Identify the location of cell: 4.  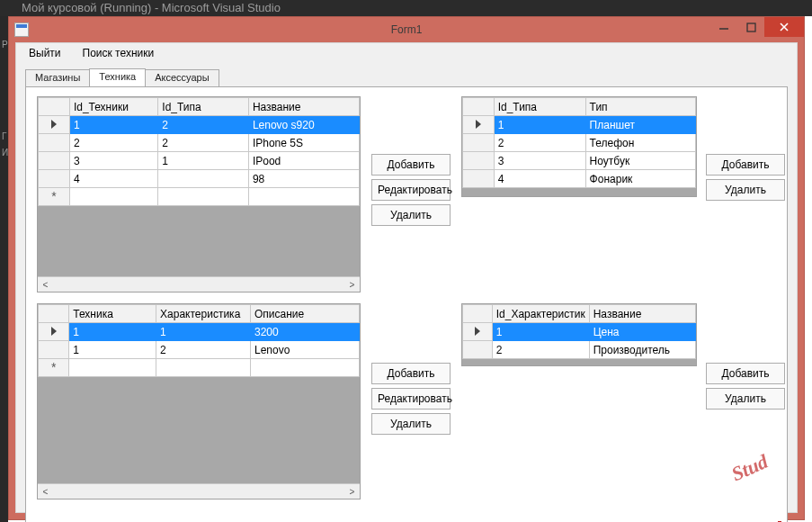
(113, 179).